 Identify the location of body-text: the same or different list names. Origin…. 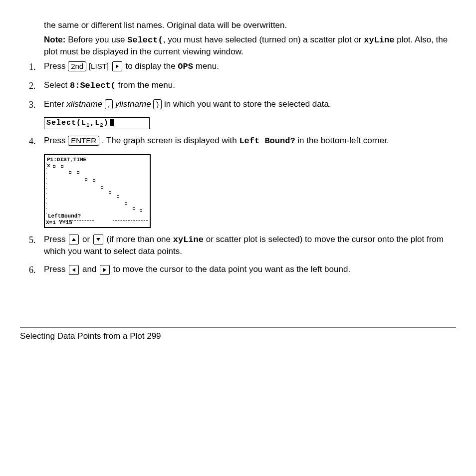
(166, 25).